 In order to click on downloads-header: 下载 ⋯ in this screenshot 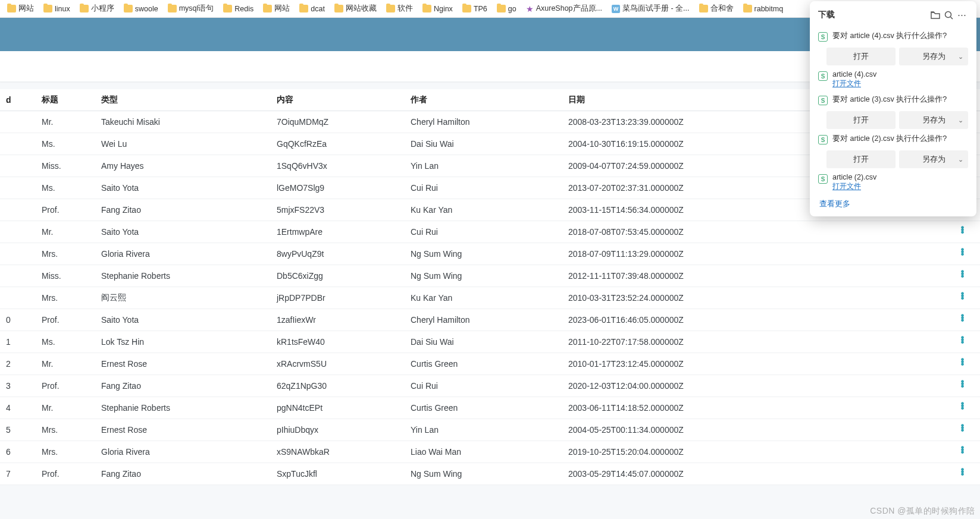, I will do `click(893, 17)`.